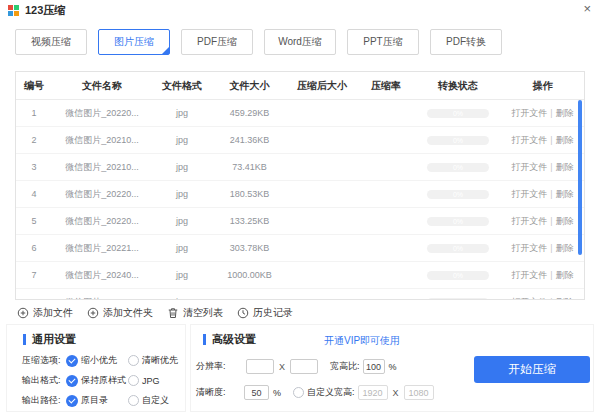  What do you see at coordinates (51, 42) in the screenshot?
I see `tab-video-compress: 视频压缩` at bounding box center [51, 42].